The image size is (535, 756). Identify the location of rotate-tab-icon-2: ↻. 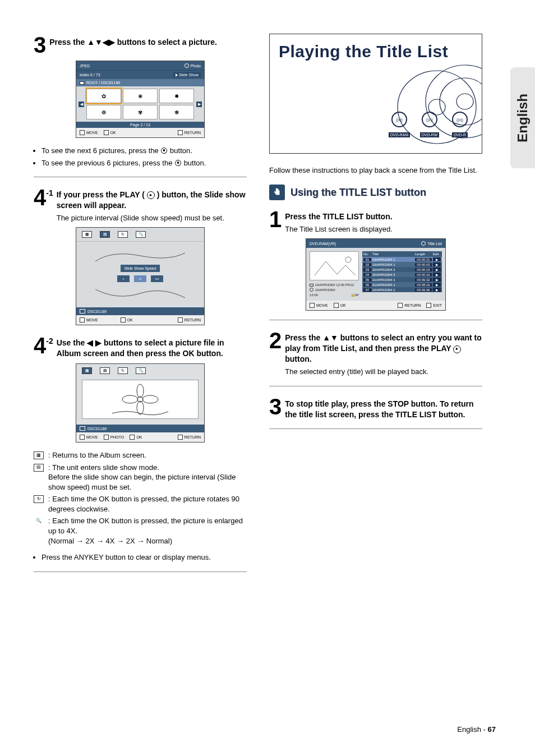
(123, 371).